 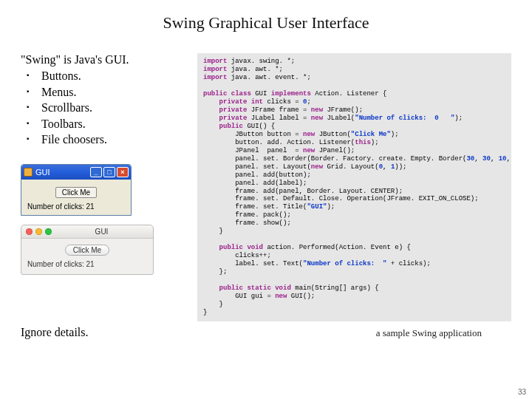 What do you see at coordinates (87, 232) in the screenshot?
I see `mac-titlebar: GUI` at bounding box center [87, 232].